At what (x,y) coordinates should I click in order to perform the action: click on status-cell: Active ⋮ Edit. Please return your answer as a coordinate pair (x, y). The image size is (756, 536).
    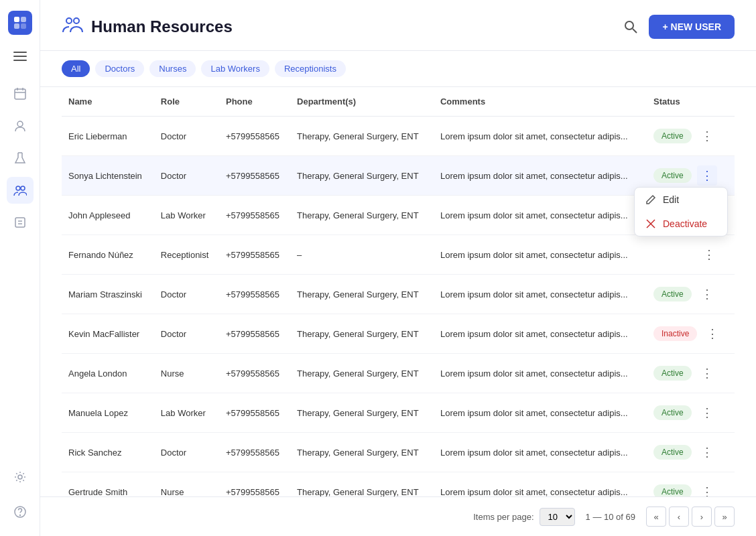
    Looking at the image, I should click on (690, 176).